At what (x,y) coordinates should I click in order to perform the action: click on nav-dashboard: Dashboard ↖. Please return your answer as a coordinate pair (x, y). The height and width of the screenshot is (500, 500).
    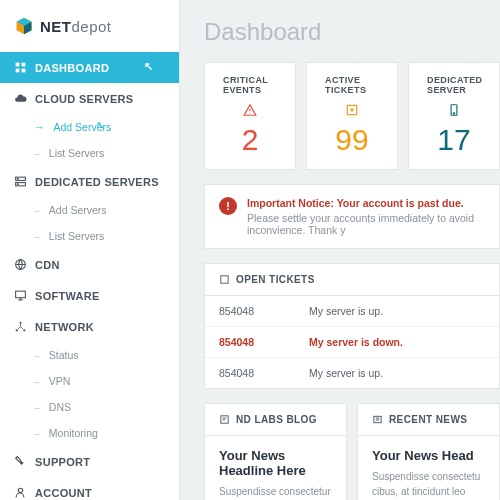
    Looking at the image, I should click on (90, 68).